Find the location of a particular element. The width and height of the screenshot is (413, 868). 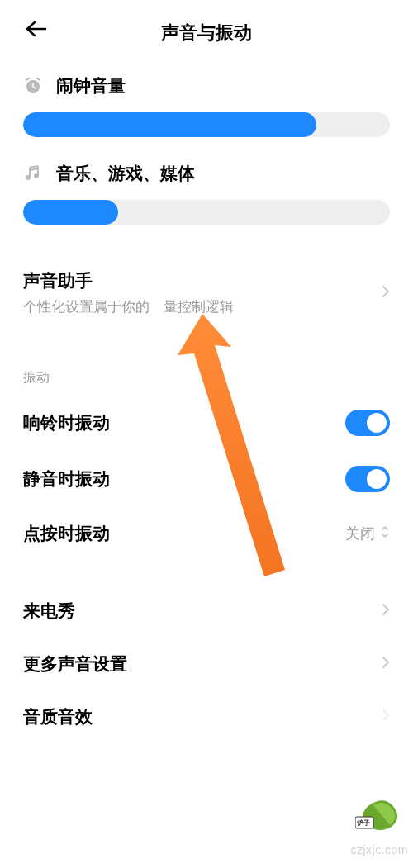

ring-vibrate-toggle is located at coordinates (368, 423).